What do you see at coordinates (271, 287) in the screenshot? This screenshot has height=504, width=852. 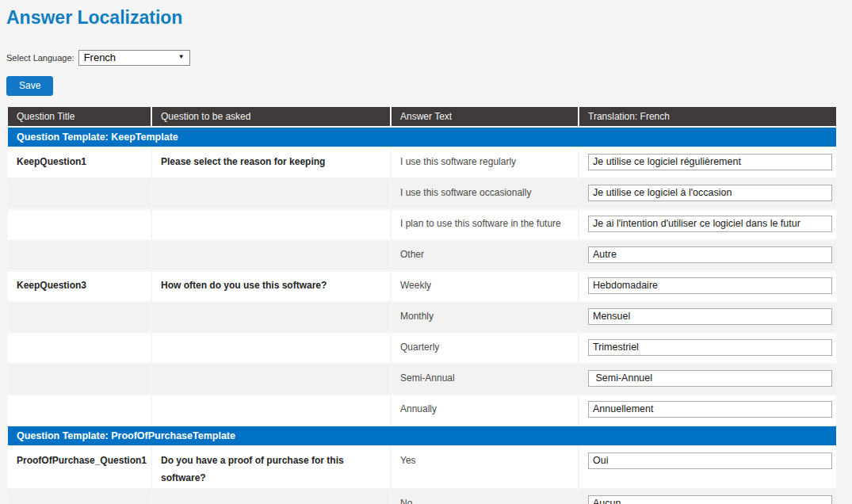 I see `question-text-cell: How often do you use this software?` at bounding box center [271, 287].